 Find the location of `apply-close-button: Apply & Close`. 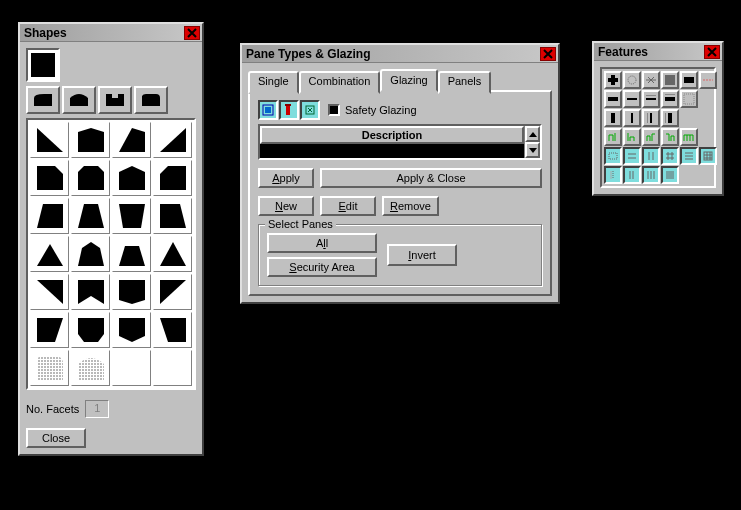

apply-close-button: Apply & Close is located at coordinates (431, 178).